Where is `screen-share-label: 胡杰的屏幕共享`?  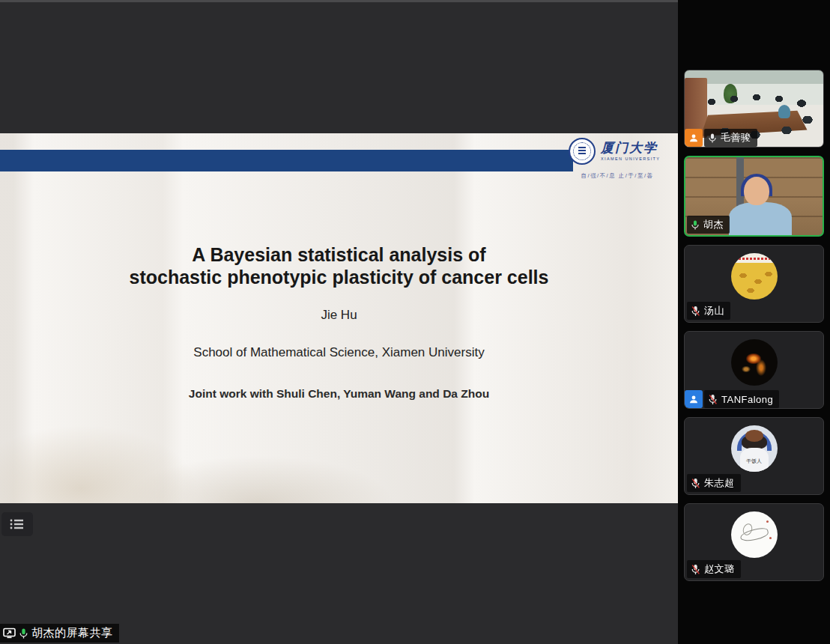
screen-share-label: 胡杰的屏幕共享 is located at coordinates (72, 634).